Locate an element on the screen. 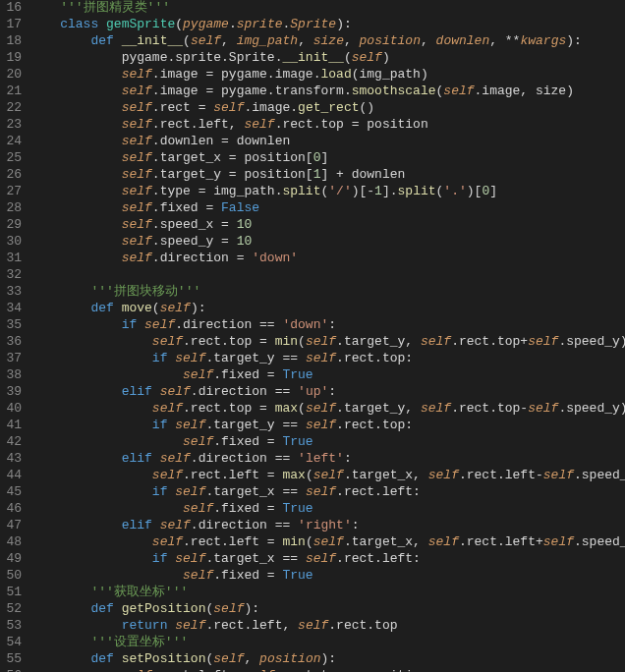 This screenshot has height=672, width=625. code-line: '''获取坐标''' is located at coordinates (327, 593).